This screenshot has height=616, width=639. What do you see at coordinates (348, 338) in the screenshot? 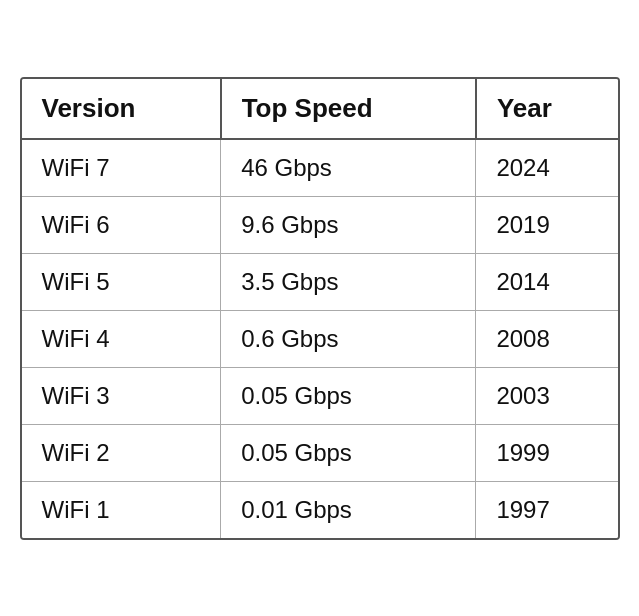
I see `cell-top-speed: 0.6 Gbps` at bounding box center [348, 338].